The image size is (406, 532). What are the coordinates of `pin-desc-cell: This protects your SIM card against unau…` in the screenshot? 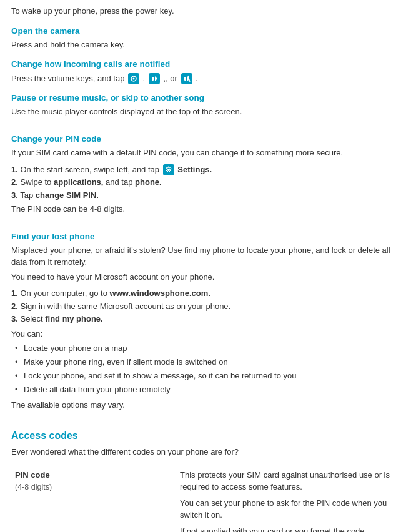 It's located at (285, 498).